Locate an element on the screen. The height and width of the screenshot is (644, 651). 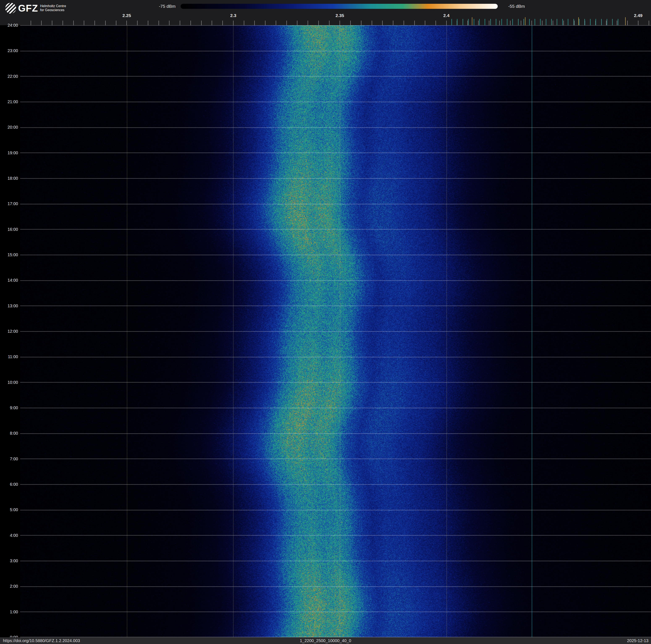
time-tick-label: 1:00 is located at coordinates (9, 612).